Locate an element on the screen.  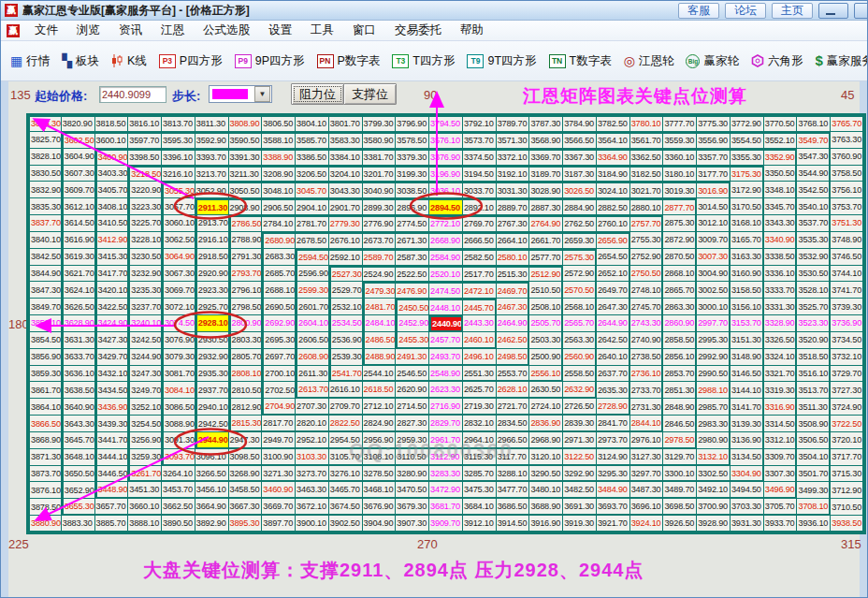
grid-cell: 2464.90 is located at coordinates (514, 324).